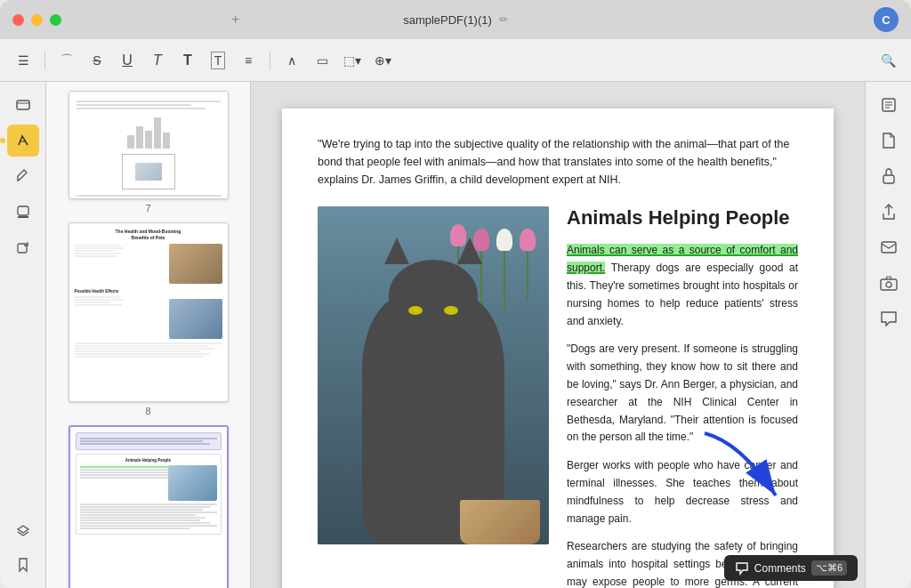 The height and width of the screenshot is (588, 911). I want to click on right-sidebar, so click(888, 334).